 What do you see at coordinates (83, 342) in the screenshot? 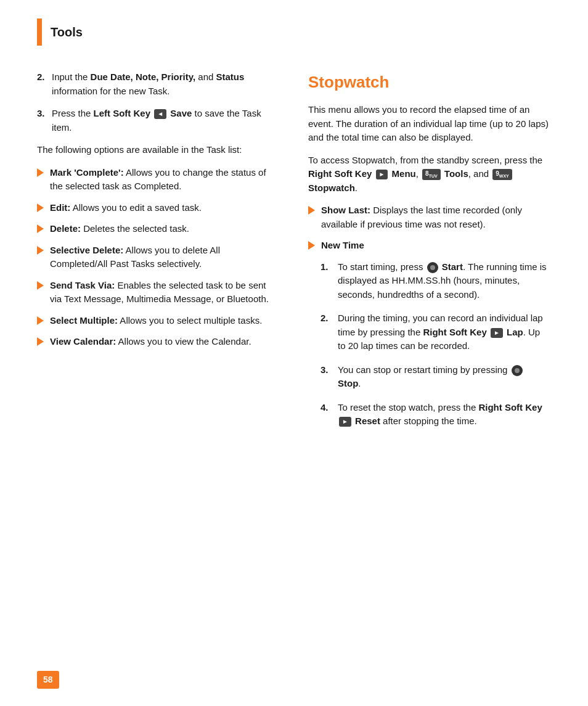
I see `option-view-calendar-label: View Calendar:` at bounding box center [83, 342].